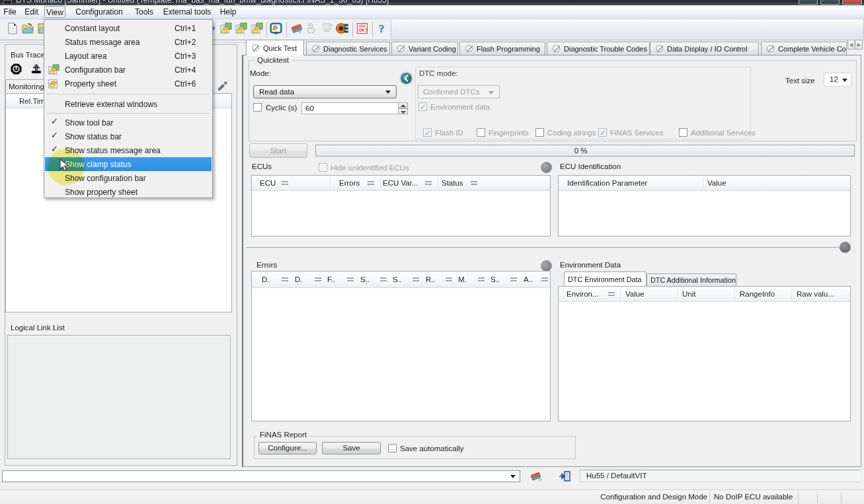 The image size is (864, 504). What do you see at coordinates (393, 448) in the screenshot?
I see `save-automatically-checkbox` at bounding box center [393, 448].